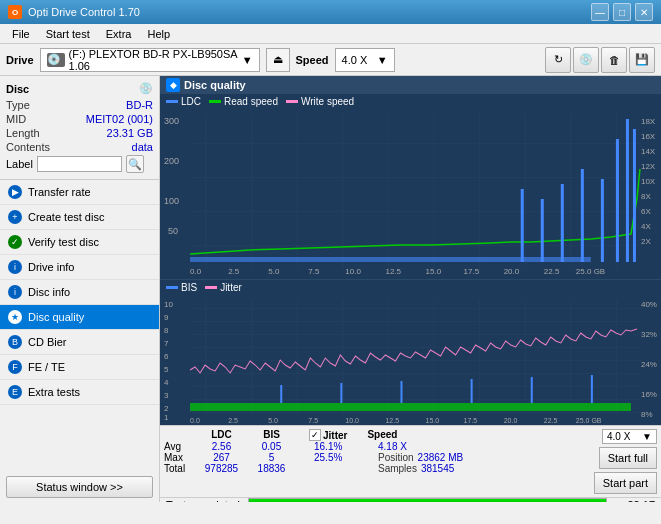 Image resolution: width=661 pixels, height=524 pixels. I want to click on stats-area: LDC BIS ✓ Jitter Speed Avg 2.56 0.05, so click(410, 461).